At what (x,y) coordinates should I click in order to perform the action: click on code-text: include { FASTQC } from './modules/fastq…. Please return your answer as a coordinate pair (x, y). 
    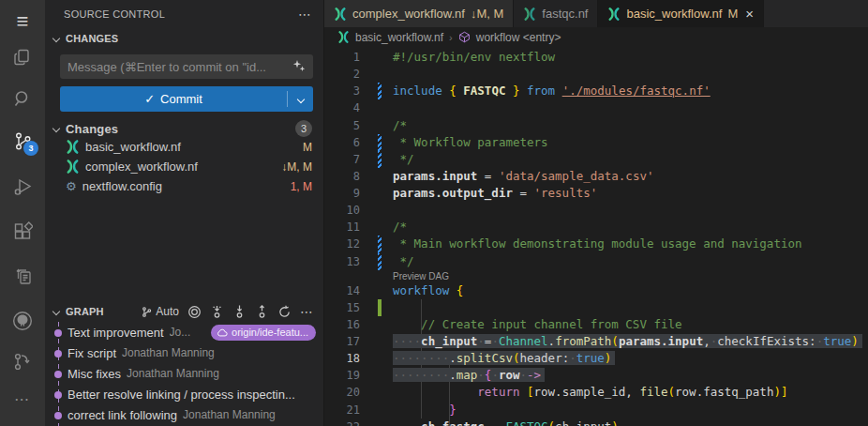
    Looking at the image, I should click on (551, 91).